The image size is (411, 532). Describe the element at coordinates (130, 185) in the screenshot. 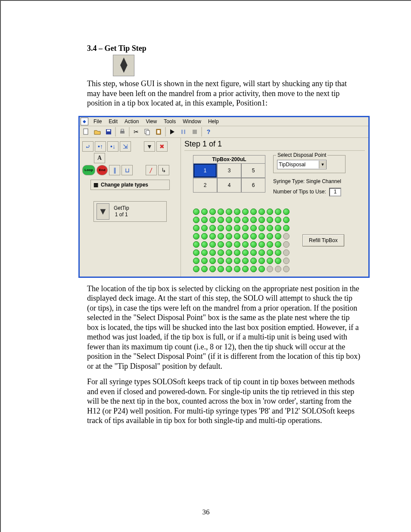

I see `change-plate-types-button: ▦ Change plate types` at that location.